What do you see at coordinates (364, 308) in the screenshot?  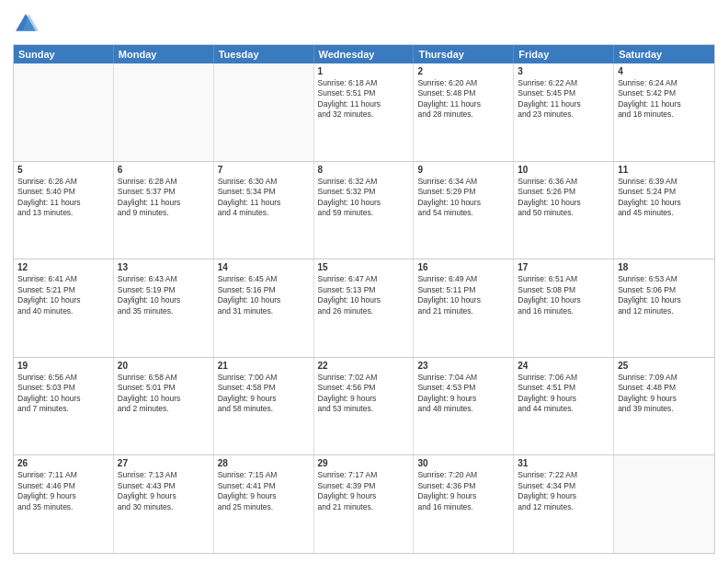 I see `day-cell-15: 15Sunrise: 6:47 AMSunset: 5:13 PMDayligh…` at bounding box center [364, 308].